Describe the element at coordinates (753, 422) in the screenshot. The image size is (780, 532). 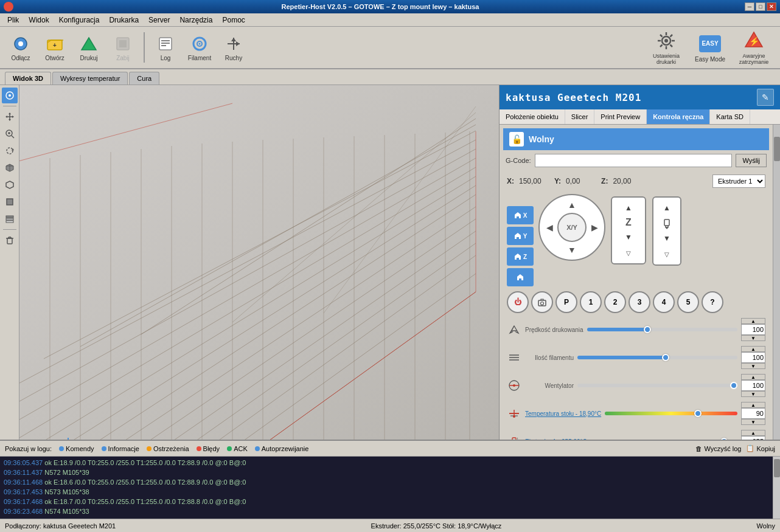
I see `bed-temp-down: ▼` at that location.